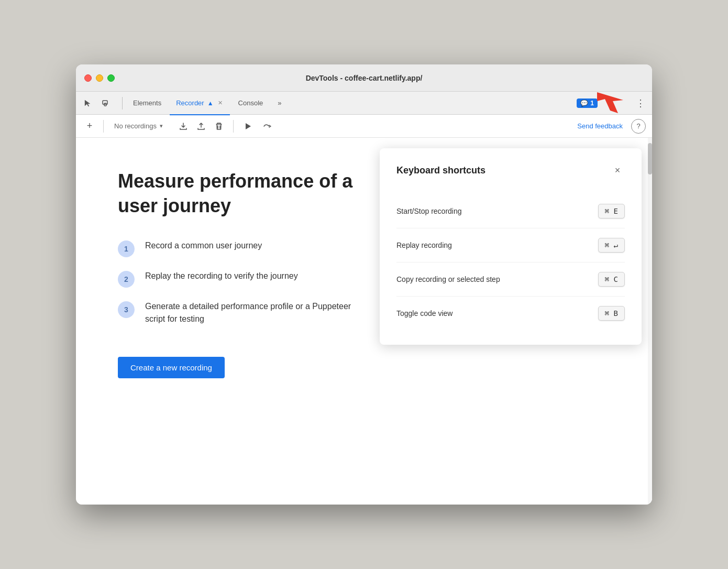  Describe the element at coordinates (183, 126) in the screenshot. I see `export-recording-button` at that location.